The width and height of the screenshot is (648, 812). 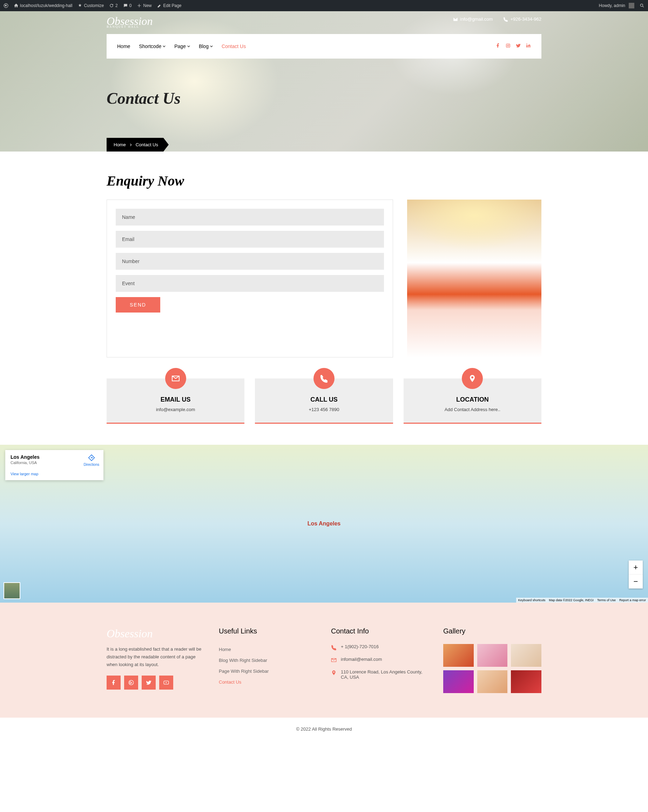 I want to click on enquiry-title: Enquiry Now, so click(x=324, y=181).